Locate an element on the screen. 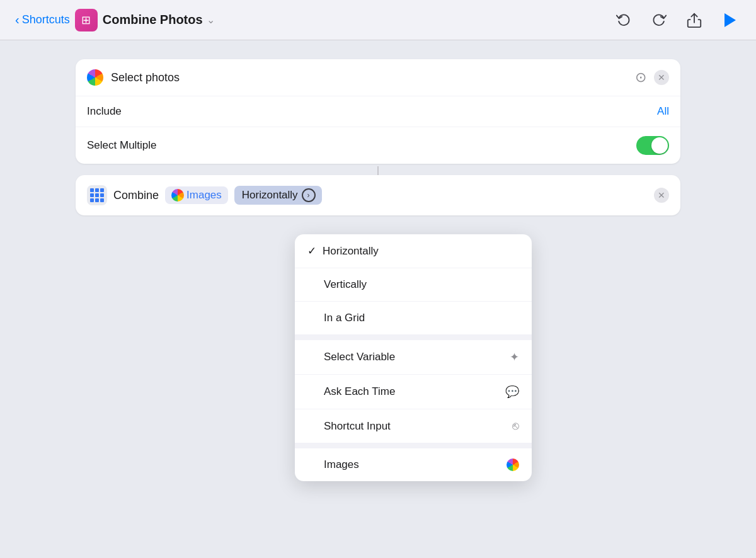 The image size is (756, 558). toggle-knob is located at coordinates (660, 145).